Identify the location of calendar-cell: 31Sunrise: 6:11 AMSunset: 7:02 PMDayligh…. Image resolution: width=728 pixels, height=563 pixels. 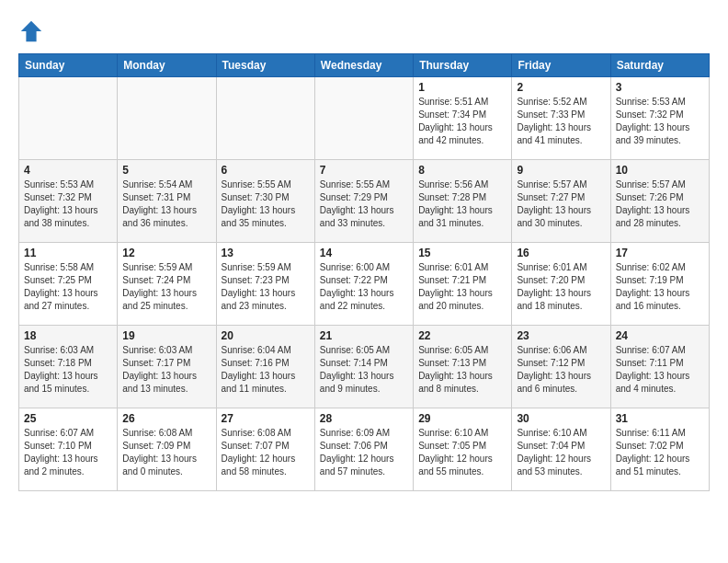
(660, 450).